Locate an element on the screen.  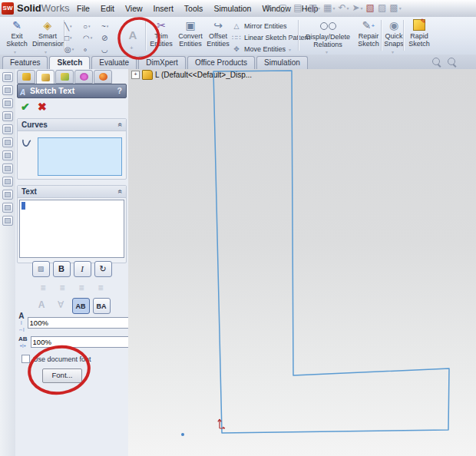
spline-tool-icon: ~▾ is located at coordinates (111, 26).